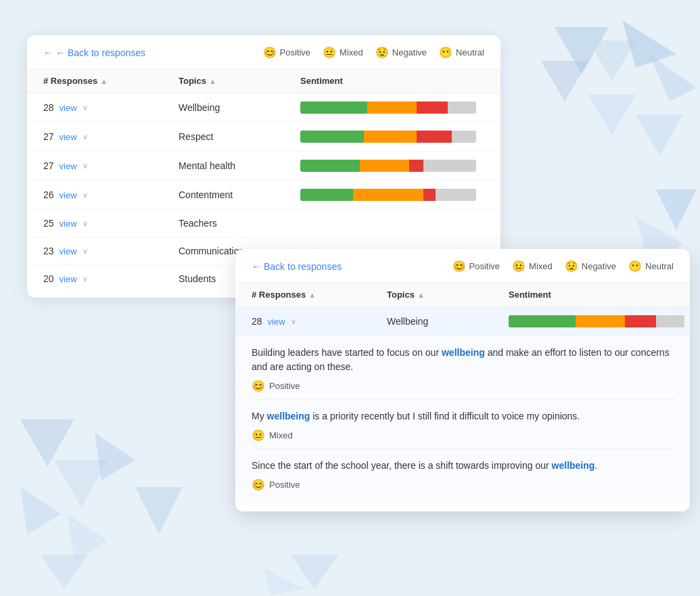 Image resolution: width=700 pixels, height=596 pixels. What do you see at coordinates (111, 251) in the screenshot?
I see `response-cell: 23 view ∨` at bounding box center [111, 251].